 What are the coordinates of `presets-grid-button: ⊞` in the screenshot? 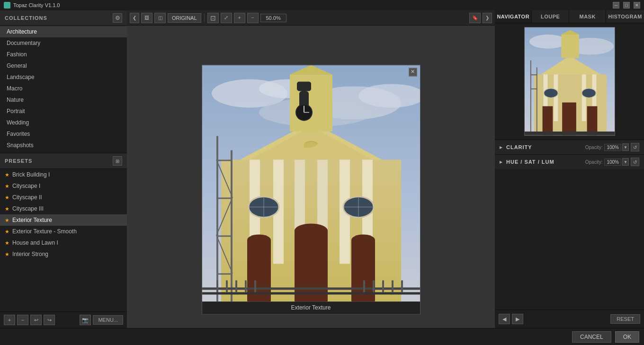 It's located at (117, 161).